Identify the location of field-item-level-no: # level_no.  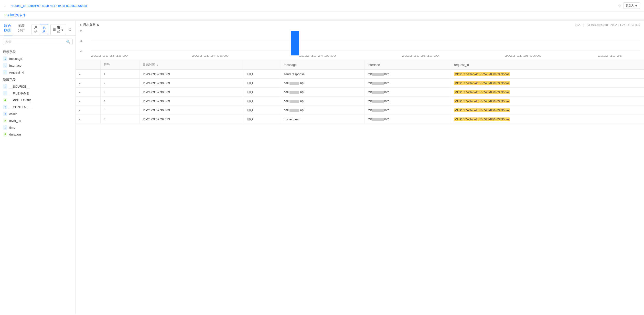
(38, 121).